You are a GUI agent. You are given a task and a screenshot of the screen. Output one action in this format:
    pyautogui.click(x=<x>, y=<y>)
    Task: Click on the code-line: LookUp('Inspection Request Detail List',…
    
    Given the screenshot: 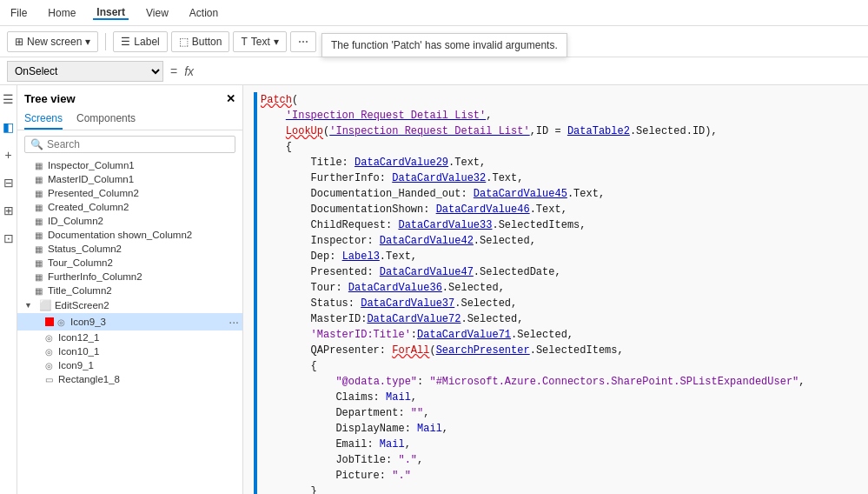 What is the action you would take?
    pyautogui.click(x=560, y=131)
    